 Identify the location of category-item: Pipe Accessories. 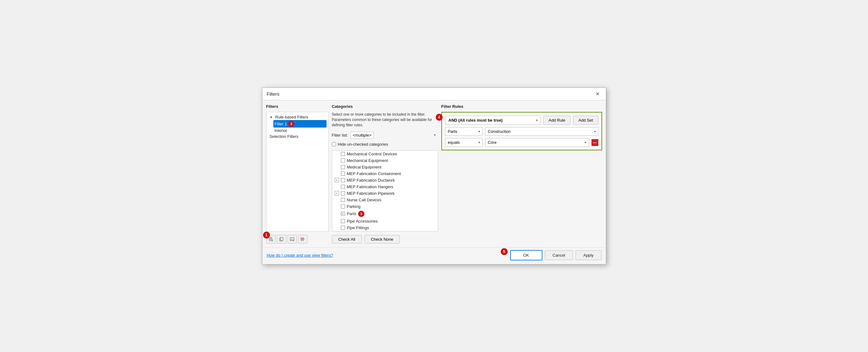
(385, 221).